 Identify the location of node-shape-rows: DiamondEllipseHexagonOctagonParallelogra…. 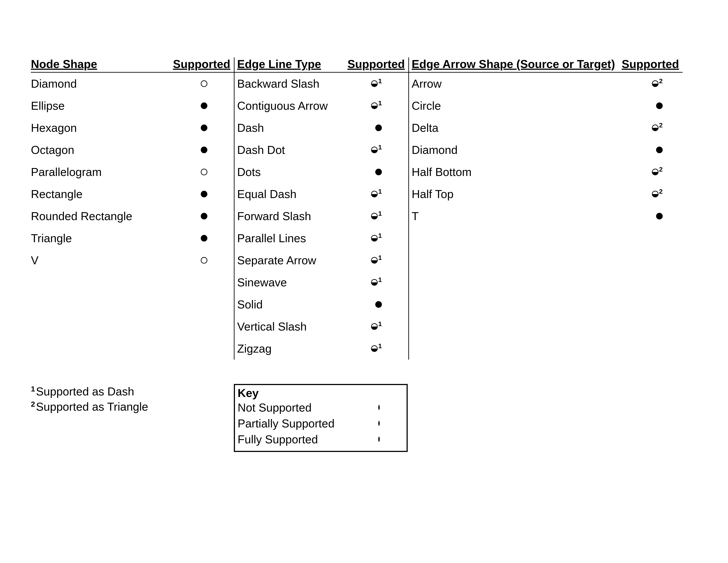
(133, 172).